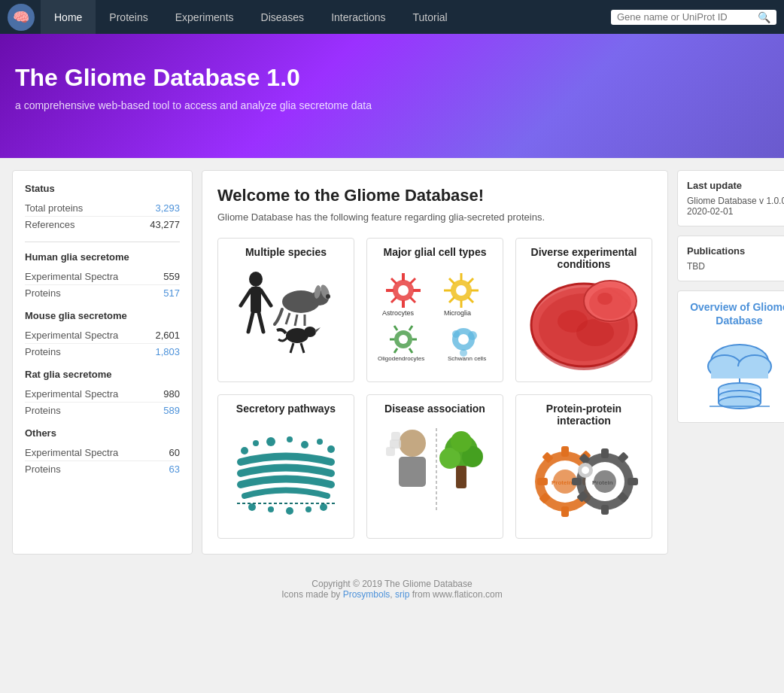 The image size is (784, 693). I want to click on rat-group: Rat glia secretome Experimental Spectra …, so click(102, 394).